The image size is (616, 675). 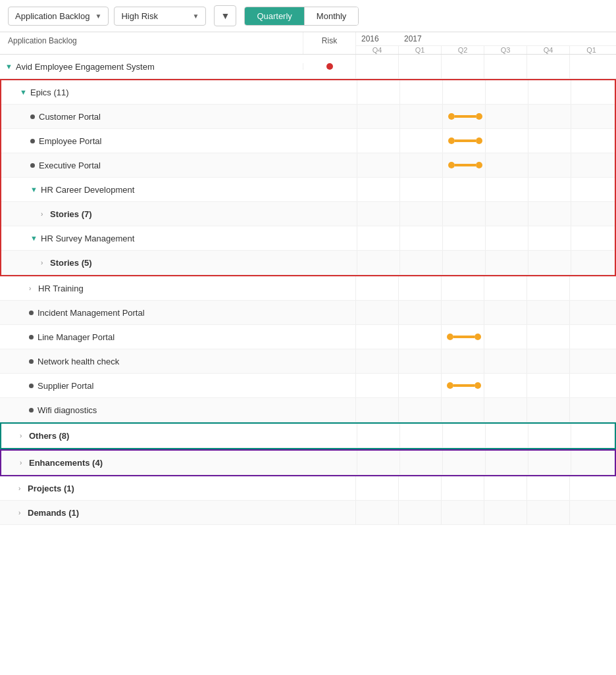 What do you see at coordinates (308, 141) in the screenshot?
I see `table-row: Employee Portal` at bounding box center [308, 141].